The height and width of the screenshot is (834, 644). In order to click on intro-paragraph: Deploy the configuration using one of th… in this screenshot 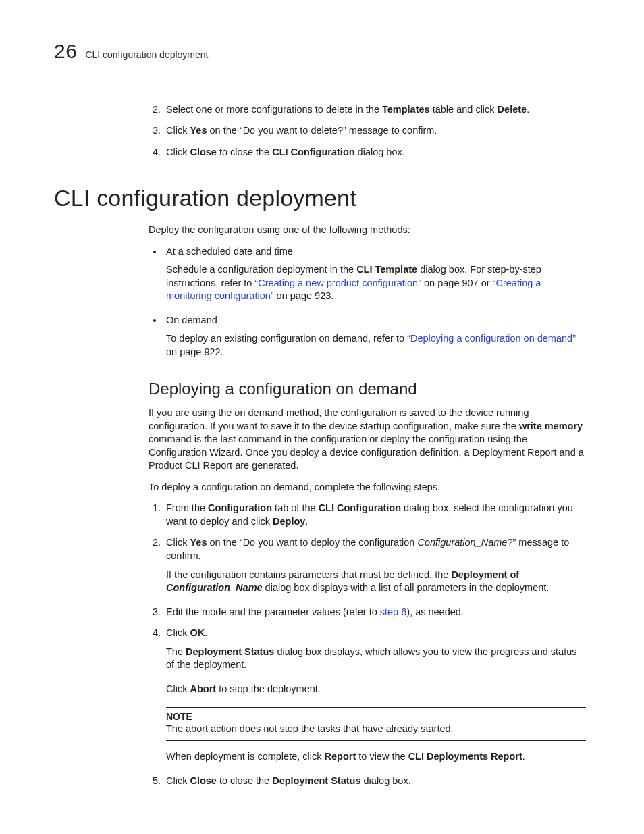, I will do `click(367, 230)`.